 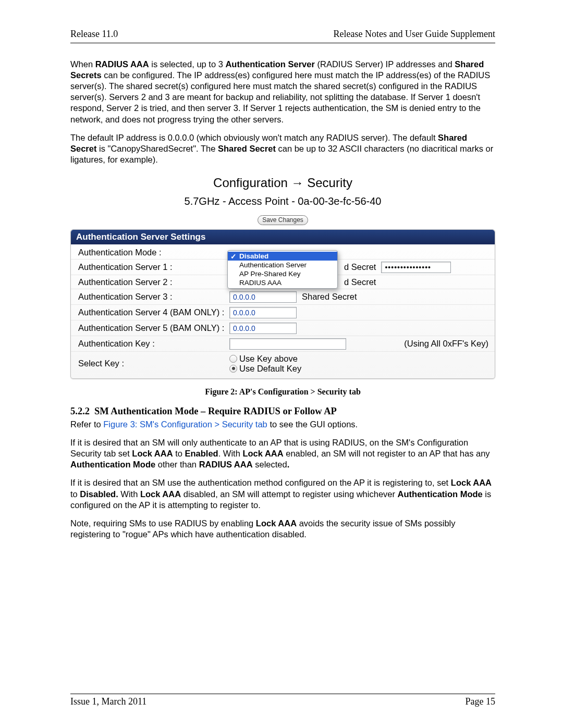 I want to click on row-server-5: Authentication Server 5 (BAM ONLY) :, so click(x=283, y=328).